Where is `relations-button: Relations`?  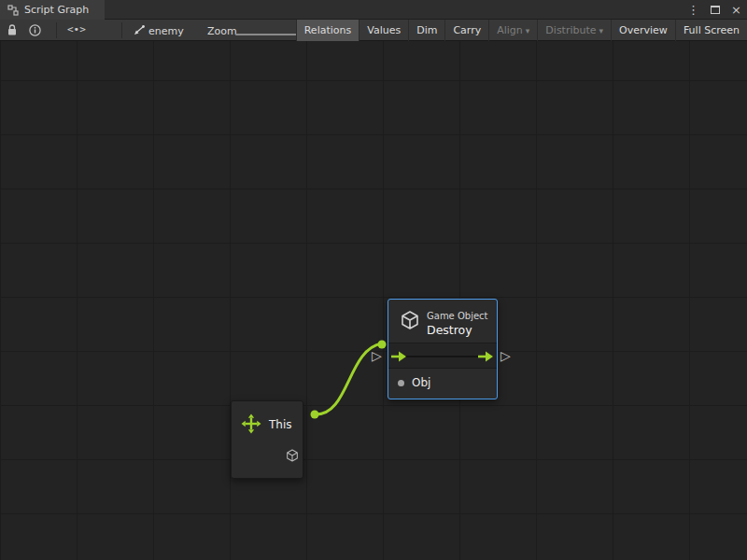 relations-button: Relations is located at coordinates (328, 30).